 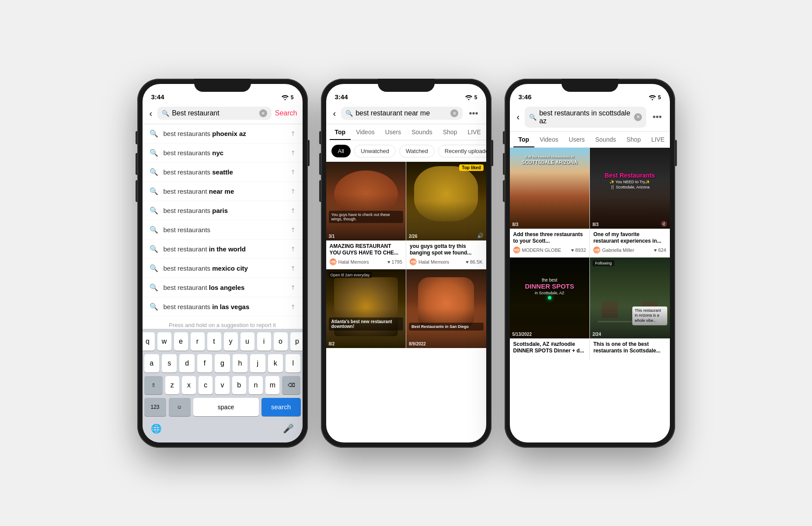 I want to click on video-card-2-4: Best Restaurants in San Diego 8/9/2022, so click(x=446, y=309).